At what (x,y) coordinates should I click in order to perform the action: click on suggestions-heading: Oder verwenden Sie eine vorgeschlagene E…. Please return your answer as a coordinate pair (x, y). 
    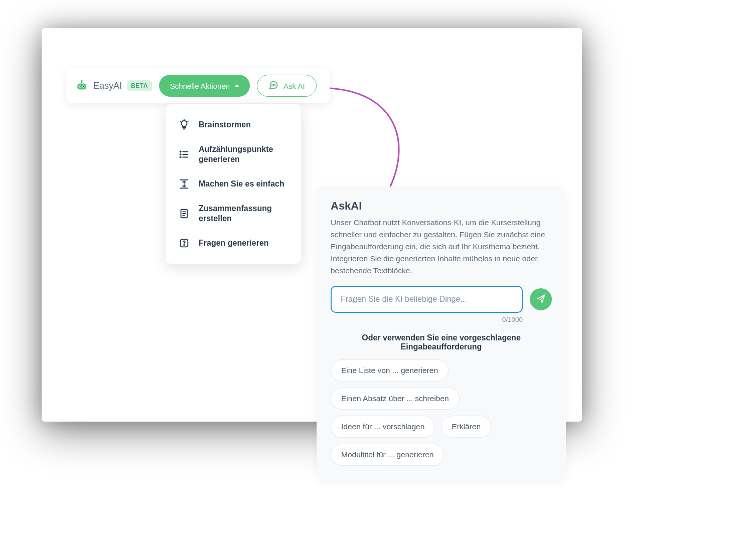
    Looking at the image, I should click on (442, 342).